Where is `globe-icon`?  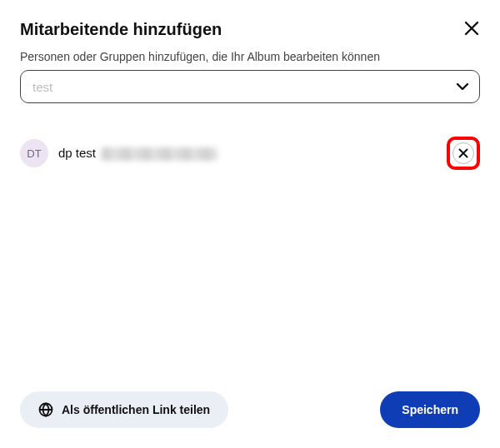
globe-icon is located at coordinates (46, 410).